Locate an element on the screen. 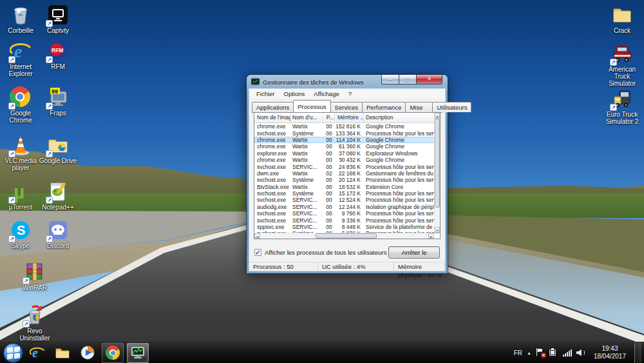 This screenshot has width=644, height=363. menu-help: ? is located at coordinates (350, 94).